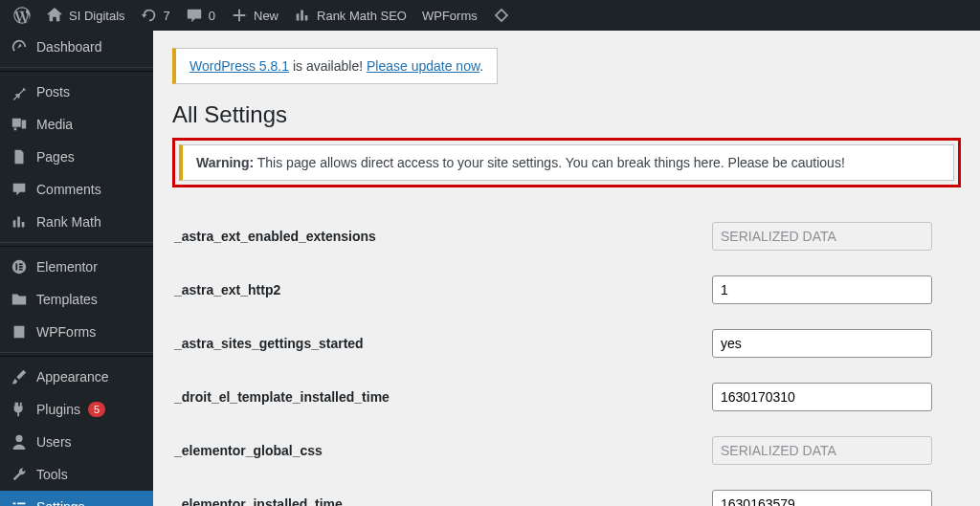 This screenshot has width=980, height=506. What do you see at coordinates (255, 15) in the screenshot?
I see `new-content: New` at bounding box center [255, 15].